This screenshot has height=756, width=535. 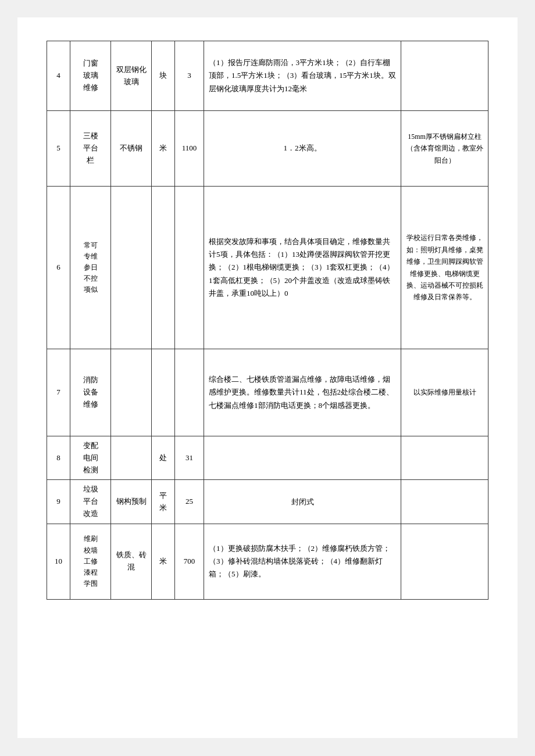 What do you see at coordinates (302, 393) in the screenshot?
I see `cell-desc: 综合楼二、七楼铁质管道漏点维修，故障电话维修，烟感维护更换。维修数量共计11处，…` at bounding box center [302, 393].